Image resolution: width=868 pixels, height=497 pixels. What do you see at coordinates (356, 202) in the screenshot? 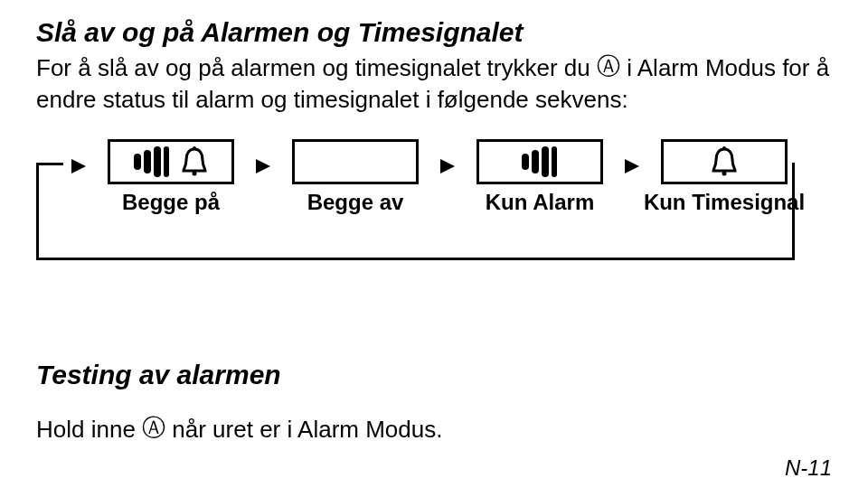
I see `state-label: Begge av` at bounding box center [356, 202].